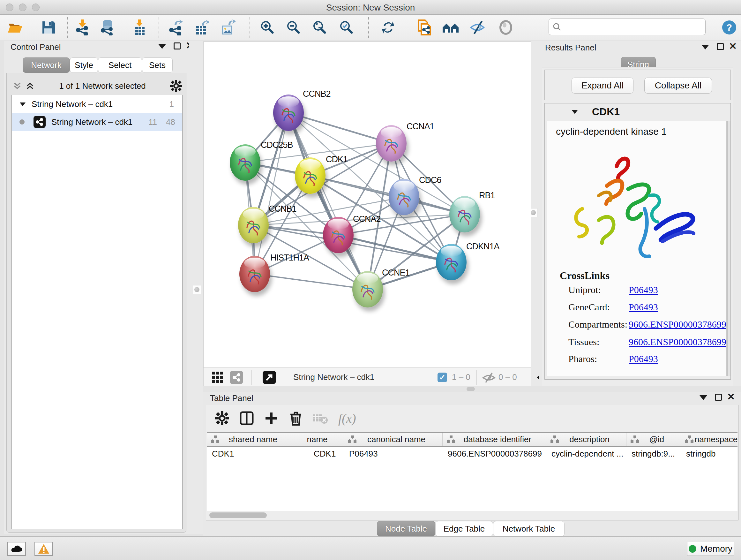 The width and height of the screenshot is (741, 560). What do you see at coordinates (575, 112) in the screenshot?
I see `section-collapse-icon` at bounding box center [575, 112].